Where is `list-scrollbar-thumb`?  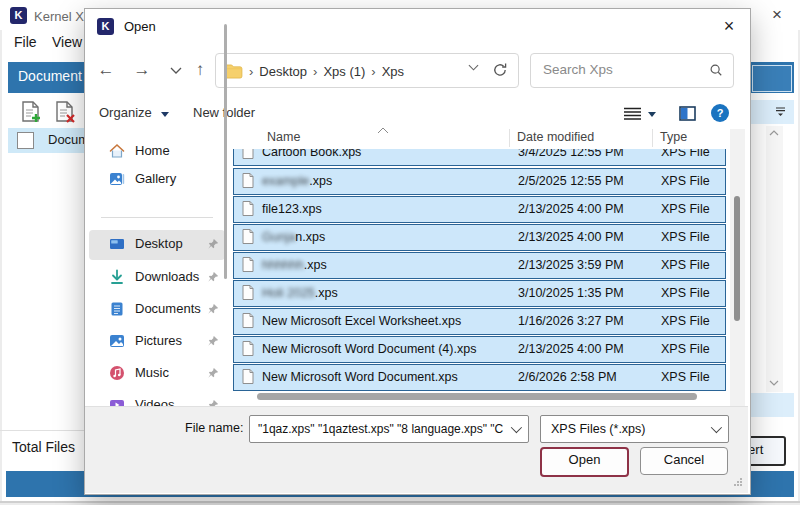
list-scrollbar-thumb is located at coordinates (737, 258).